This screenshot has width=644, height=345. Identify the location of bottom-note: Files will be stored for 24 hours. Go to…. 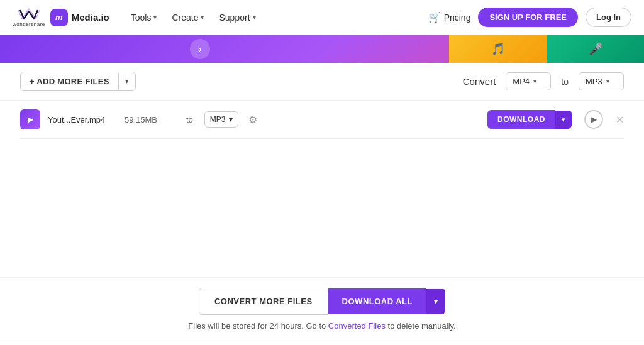
(322, 326).